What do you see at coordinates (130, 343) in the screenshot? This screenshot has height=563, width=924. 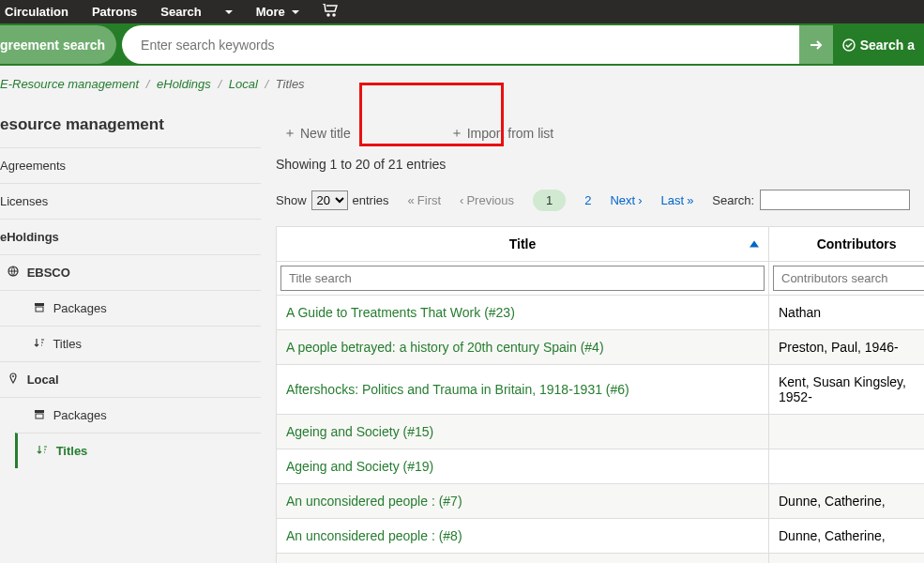 I see `sidebar-item-ebsco-titles: Titles` at bounding box center [130, 343].